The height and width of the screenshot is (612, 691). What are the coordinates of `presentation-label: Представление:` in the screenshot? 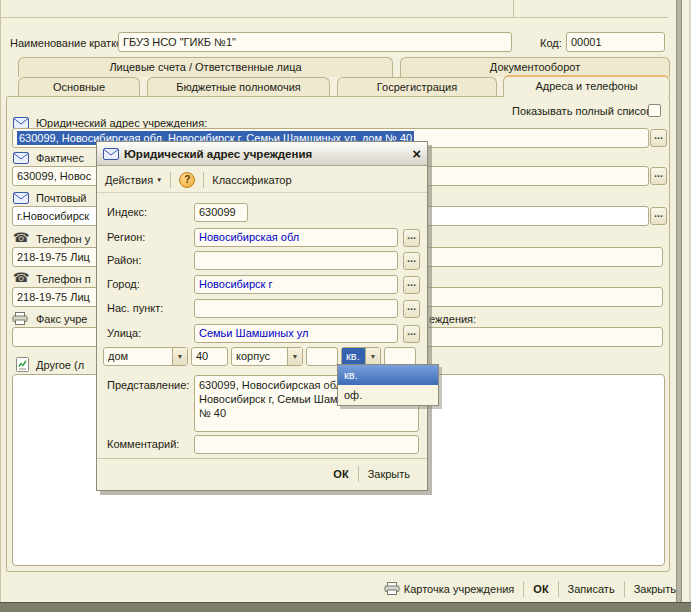 It's located at (148, 385).